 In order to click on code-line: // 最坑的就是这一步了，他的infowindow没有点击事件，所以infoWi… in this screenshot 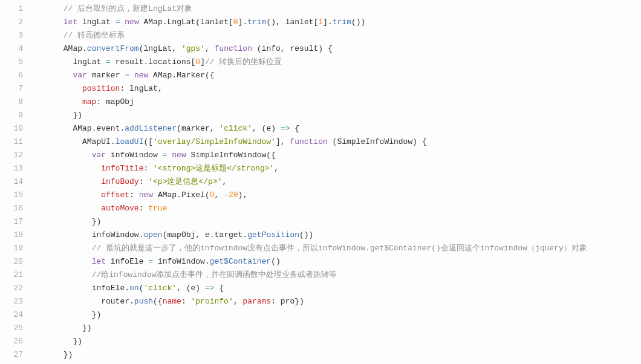, I will do `click(338, 249)`.